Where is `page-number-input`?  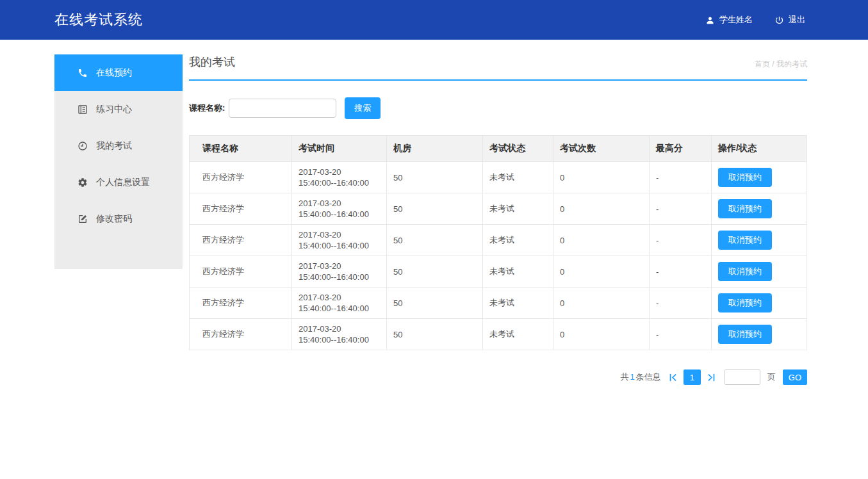 page-number-input is located at coordinates (742, 377).